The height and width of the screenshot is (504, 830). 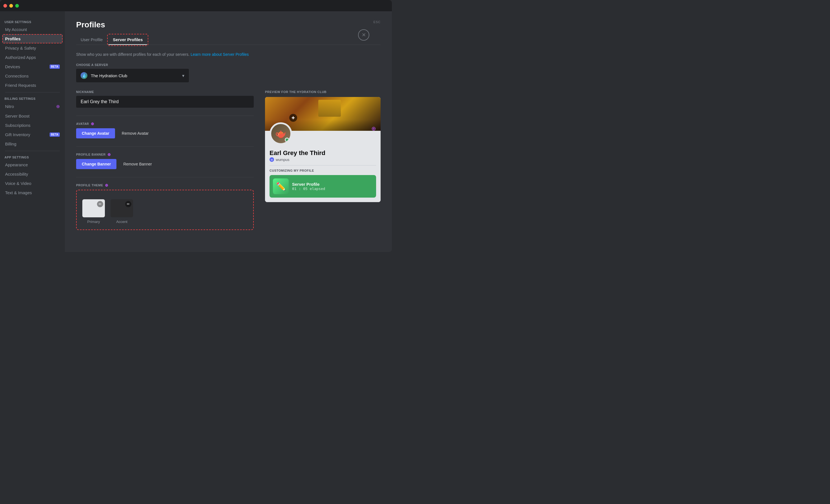 I want to click on close-button, so click(x=5, y=6).